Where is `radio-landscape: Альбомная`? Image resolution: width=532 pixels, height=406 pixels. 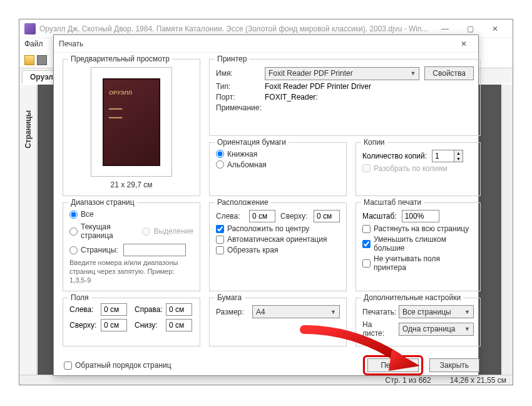 radio-landscape: Альбомная is located at coordinates (278, 165).